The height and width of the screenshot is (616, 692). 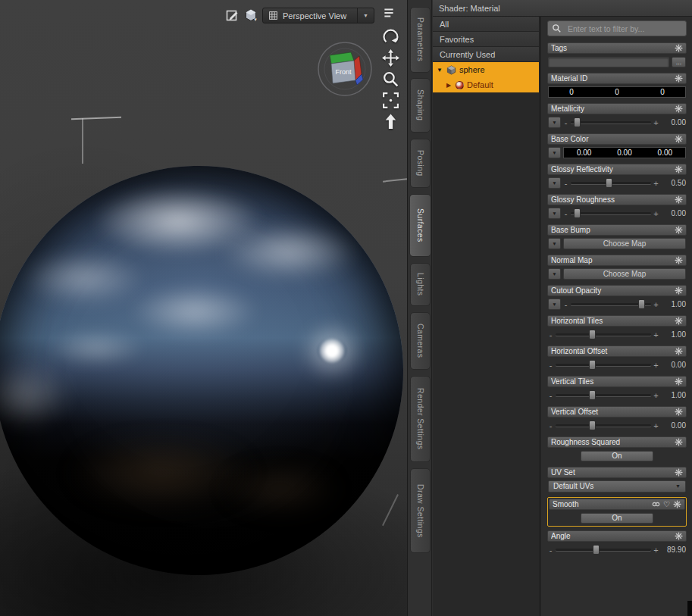 What do you see at coordinates (345, 69) in the screenshot?
I see `view-navigation-cube: Front` at bounding box center [345, 69].